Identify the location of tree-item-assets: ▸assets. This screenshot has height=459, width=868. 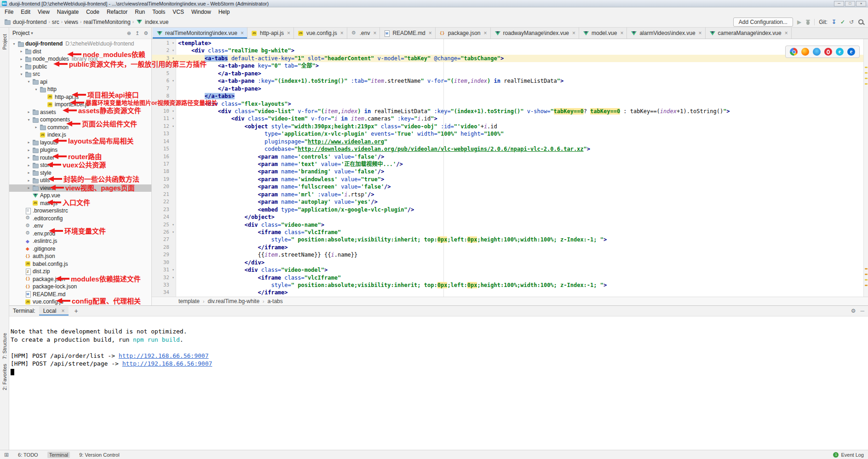
(80, 112).